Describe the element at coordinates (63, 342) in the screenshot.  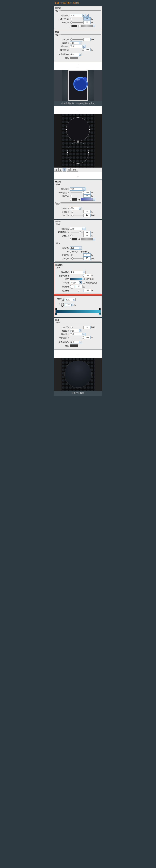
I see `filltype-label: 填充类型(F):` at that location.